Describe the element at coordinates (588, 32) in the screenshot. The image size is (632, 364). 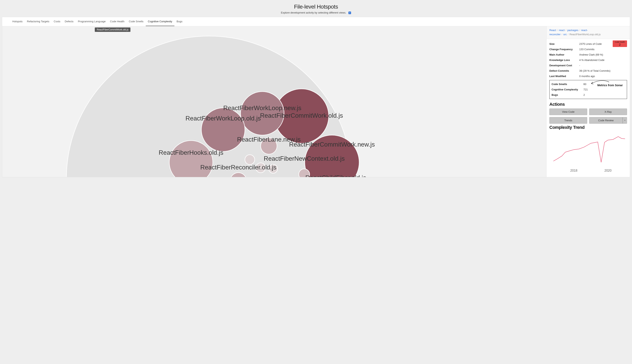
I see `breadcrumb: React/react/packages/react-reconciler/sr…` at that location.